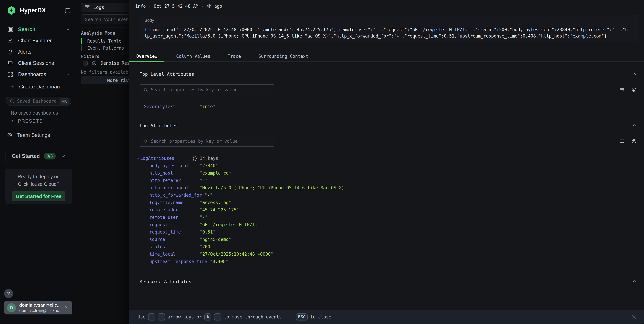  I want to click on tab-overview: Overview, so click(147, 56).